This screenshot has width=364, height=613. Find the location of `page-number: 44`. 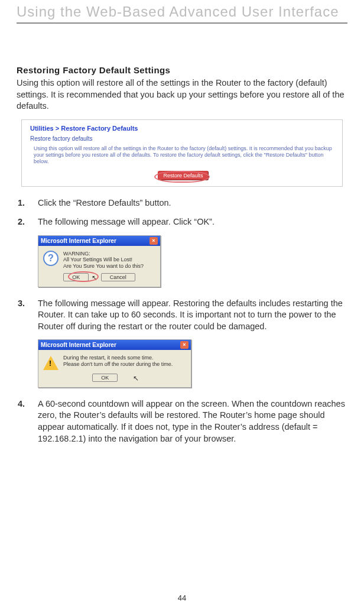

page-number: 44 is located at coordinates (182, 598).